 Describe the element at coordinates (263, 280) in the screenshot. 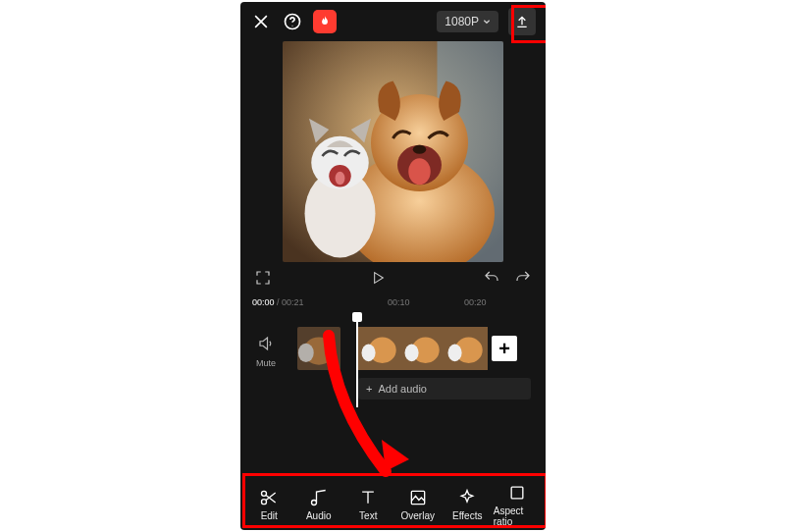

I see `fullscreen-button` at that location.